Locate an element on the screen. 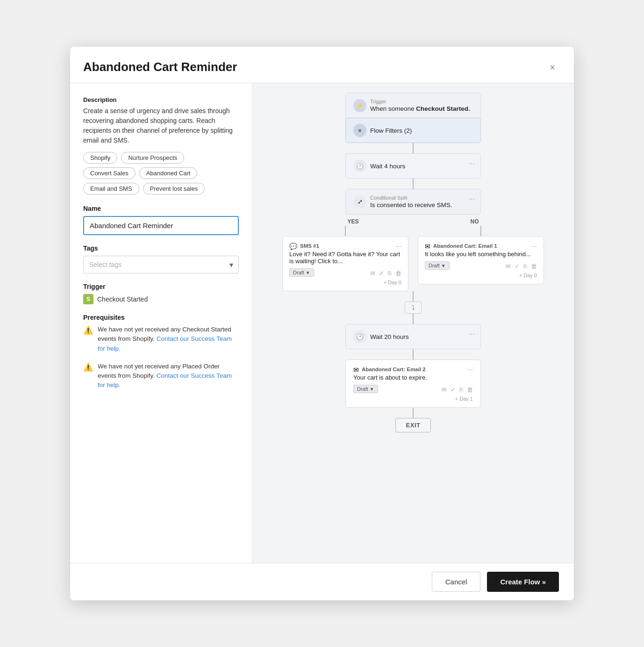  email1-label: Abandoned Cart: Email 1 is located at coordinates (465, 246).